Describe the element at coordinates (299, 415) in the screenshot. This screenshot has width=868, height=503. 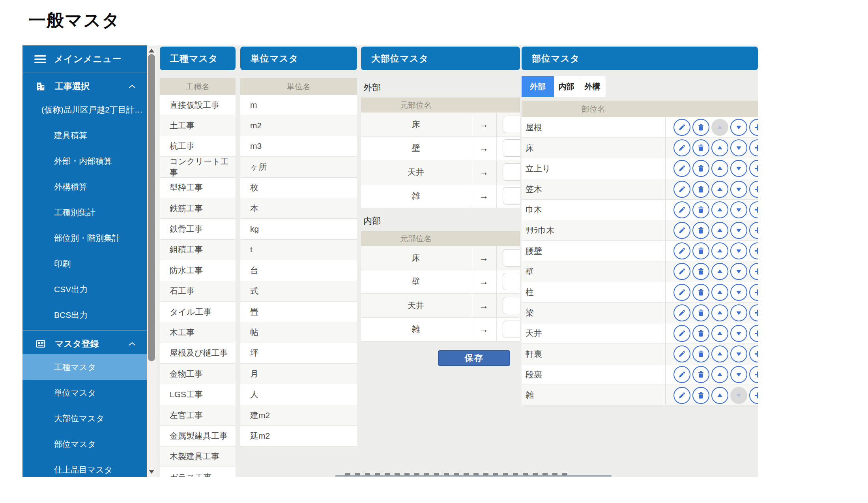
I see `list-item: 建m2` at that location.